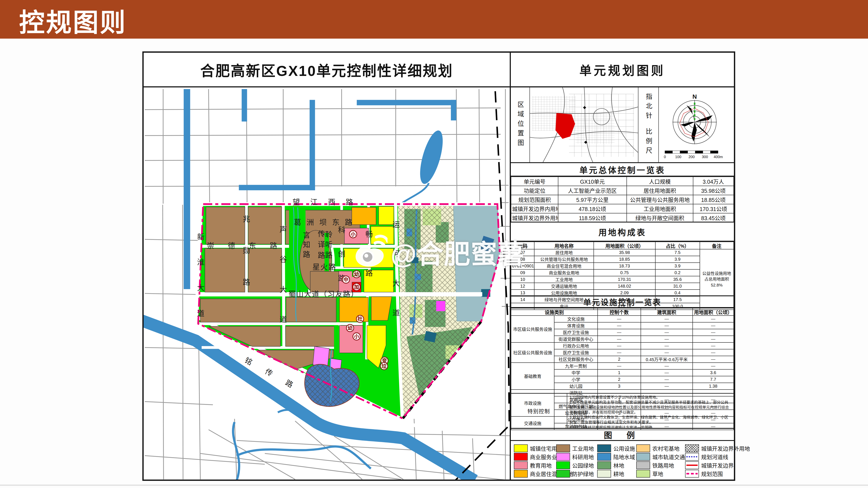 Image resolution: width=868 pixels, height=488 pixels. What do you see at coordinates (622, 319) in the screenshot?
I see `table-row: 市区级公共服务设施文化设施———` at bounding box center [622, 319].